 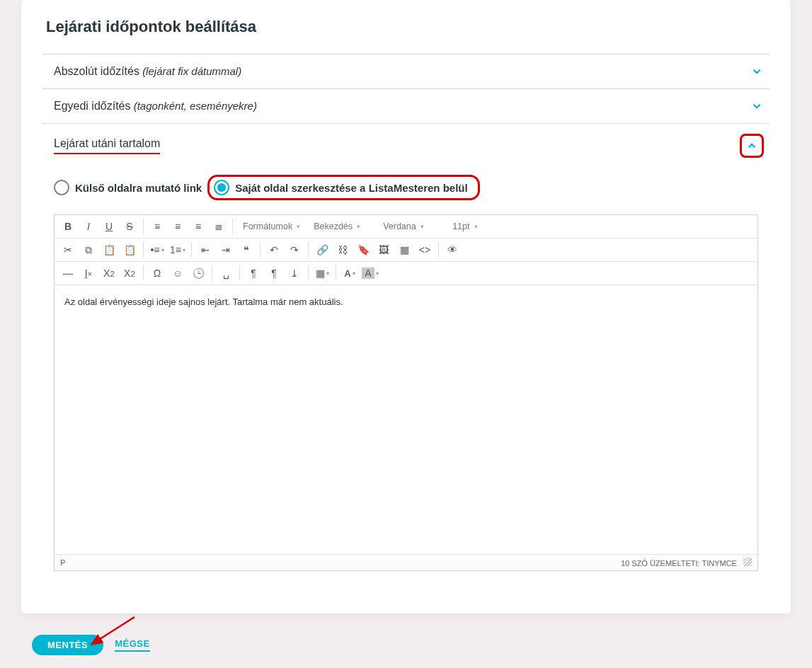 I want to click on font-family-select: Verdana▾, so click(x=411, y=226).